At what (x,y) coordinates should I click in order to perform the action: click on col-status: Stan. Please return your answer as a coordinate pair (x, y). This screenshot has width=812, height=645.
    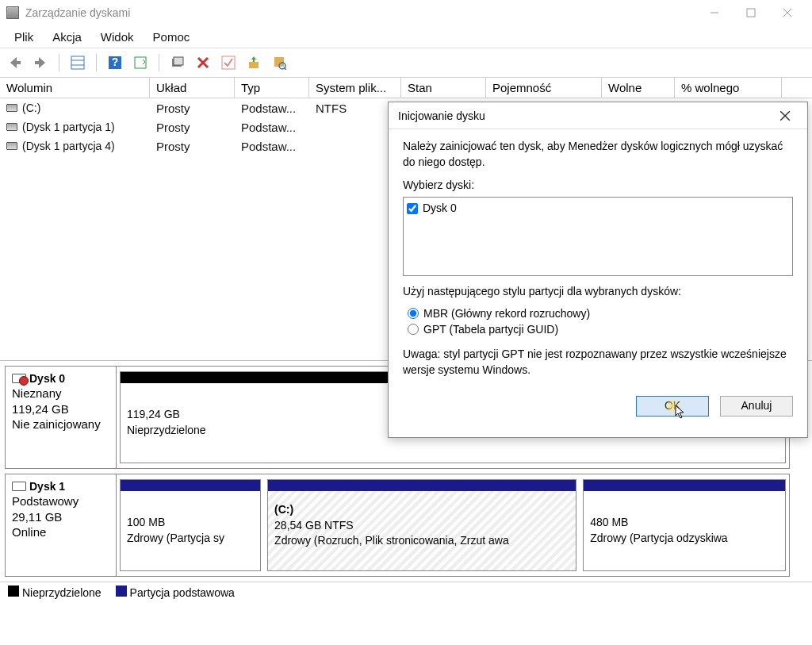
    Looking at the image, I should click on (444, 87).